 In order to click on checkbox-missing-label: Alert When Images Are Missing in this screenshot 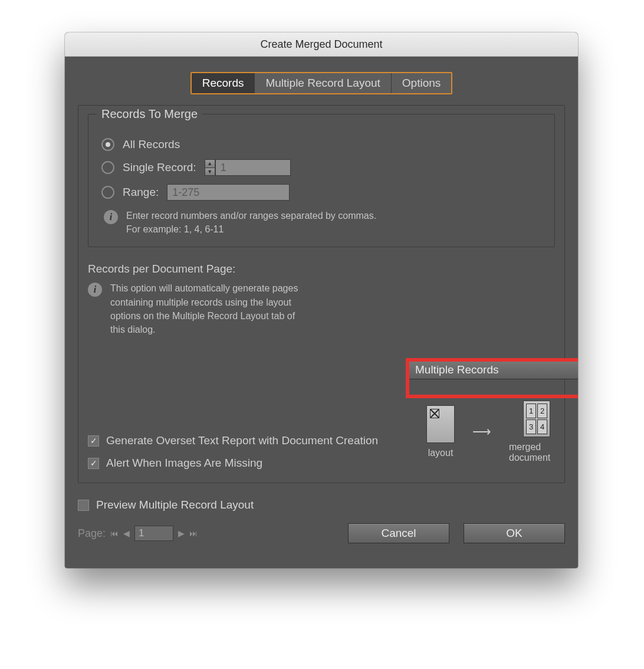, I will do `click(184, 463)`.